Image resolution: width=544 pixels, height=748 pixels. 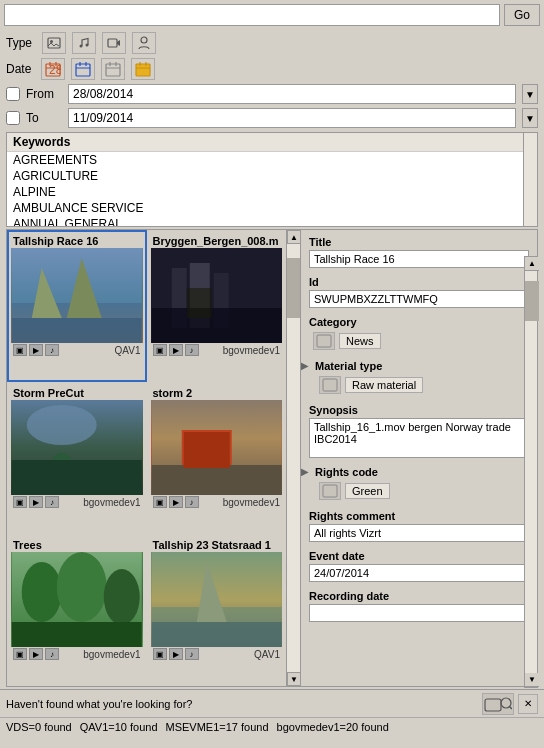 What do you see at coordinates (419, 556) in the screenshot?
I see `detail-event-date-label: Event date` at bounding box center [419, 556].